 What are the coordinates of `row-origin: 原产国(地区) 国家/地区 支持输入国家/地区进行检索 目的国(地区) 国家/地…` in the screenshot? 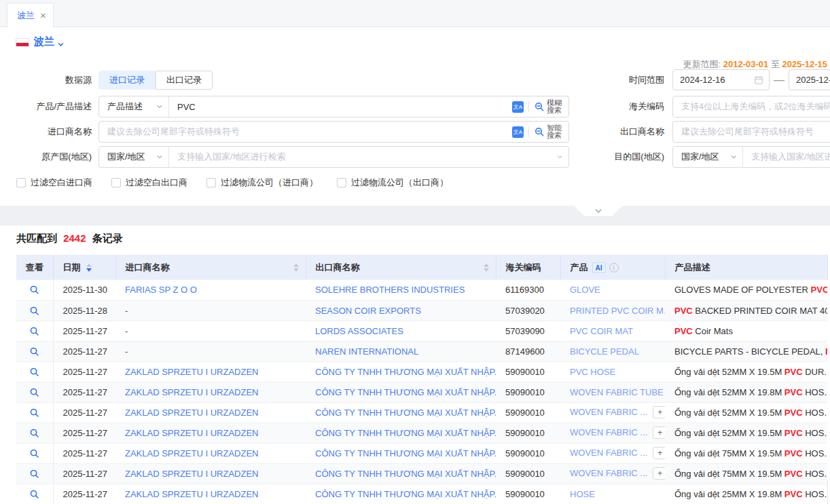 It's located at (415, 157).